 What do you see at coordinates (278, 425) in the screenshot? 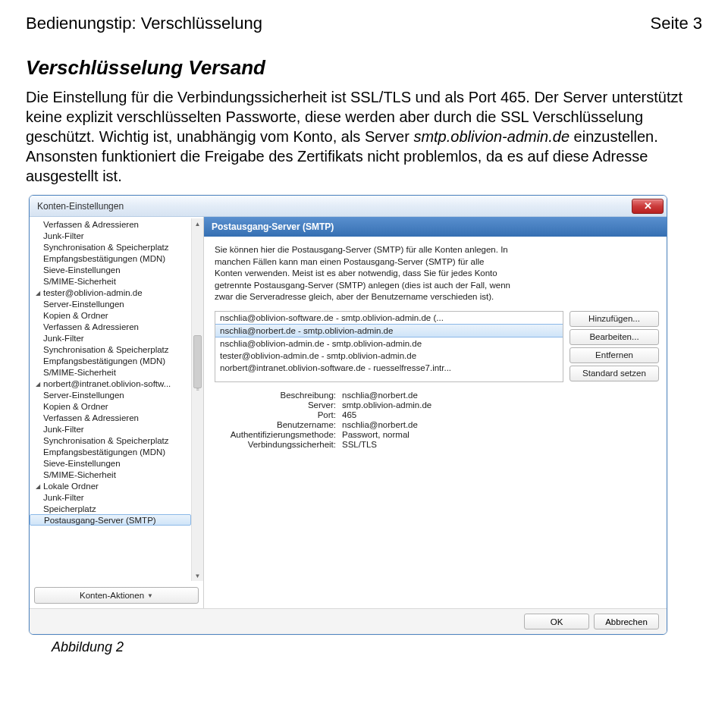
I see `detail-label: Benutzername:` at bounding box center [278, 425].